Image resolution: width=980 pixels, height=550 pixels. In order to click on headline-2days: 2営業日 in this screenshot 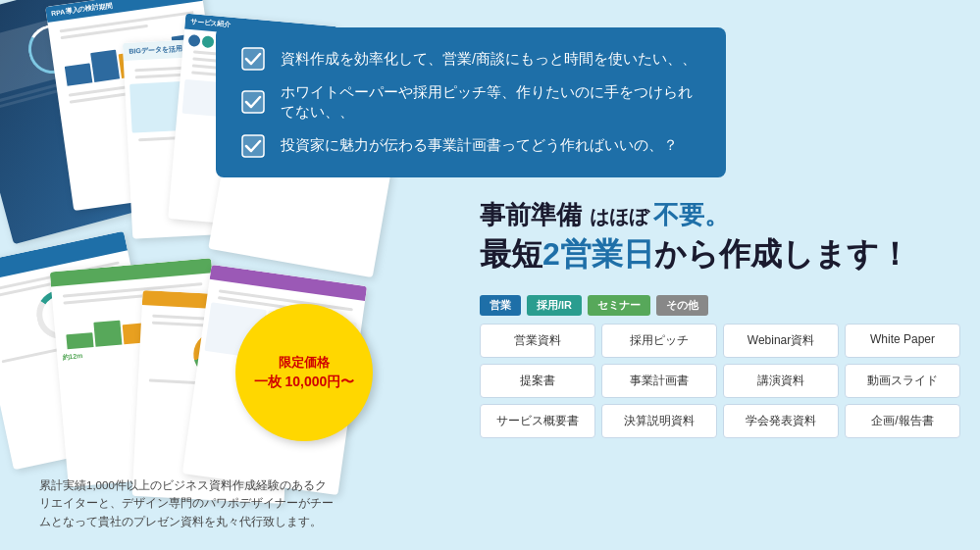, I will do `click(598, 254)`.